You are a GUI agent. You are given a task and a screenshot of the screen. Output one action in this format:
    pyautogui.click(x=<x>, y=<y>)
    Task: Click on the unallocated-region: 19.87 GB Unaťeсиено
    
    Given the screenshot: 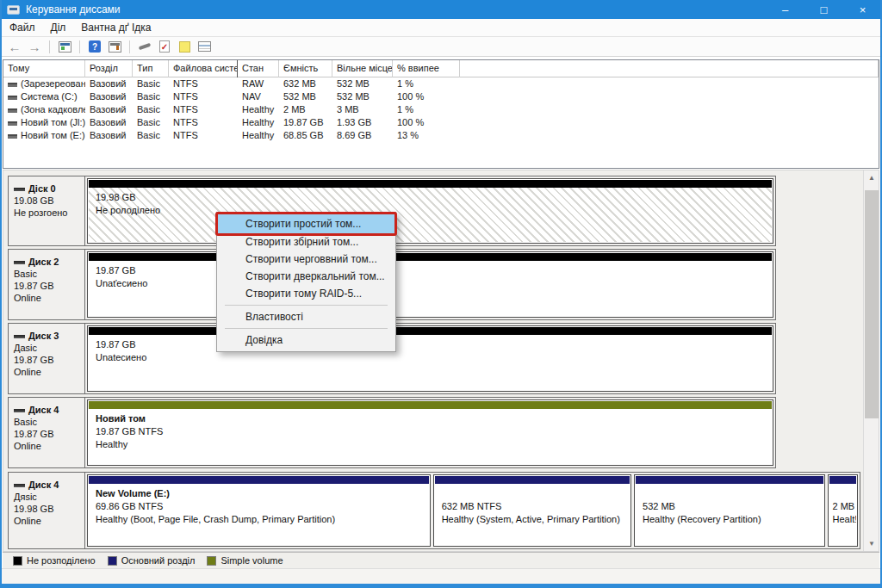 What is the action you would take?
    pyautogui.click(x=431, y=284)
    